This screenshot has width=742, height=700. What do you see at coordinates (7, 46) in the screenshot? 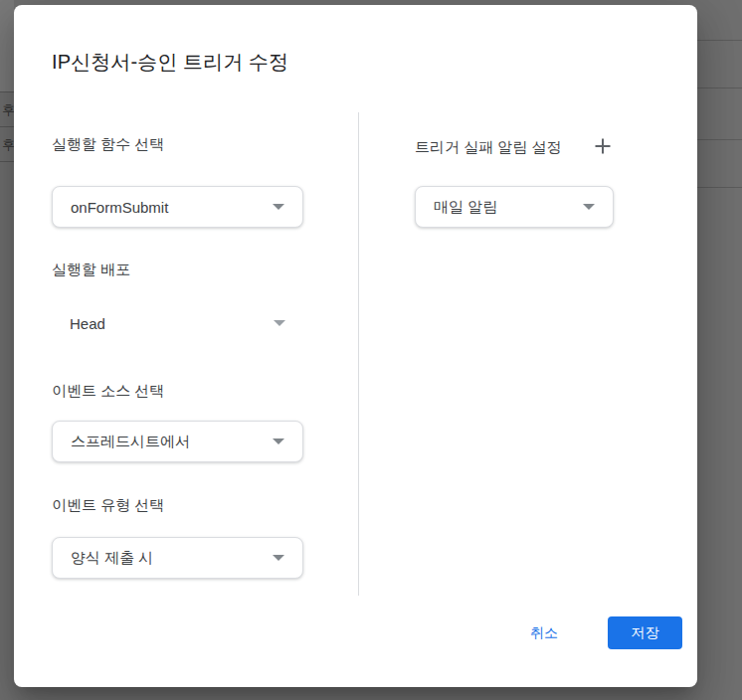
I see `background-table-header` at bounding box center [7, 46].